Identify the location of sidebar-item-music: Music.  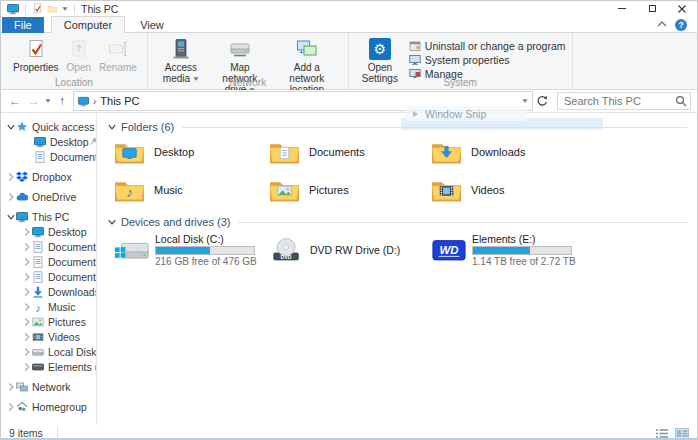
(48, 306).